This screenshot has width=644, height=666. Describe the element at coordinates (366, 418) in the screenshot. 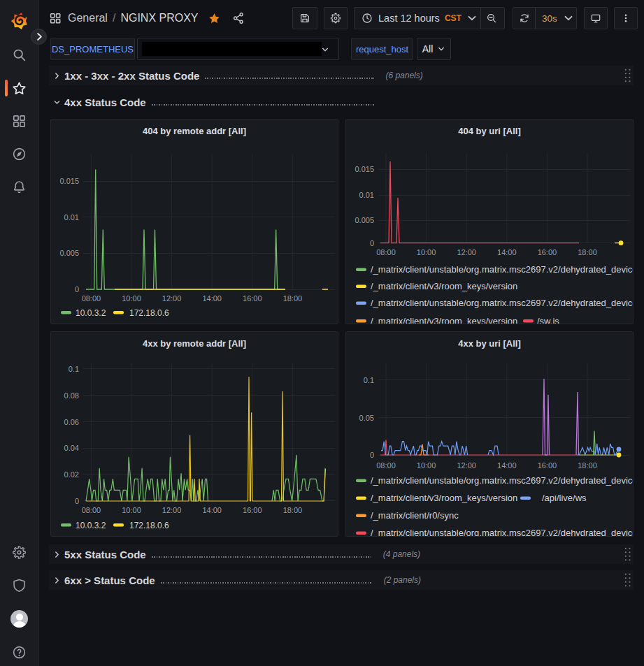

I see `svg-text: 0.05` at that location.